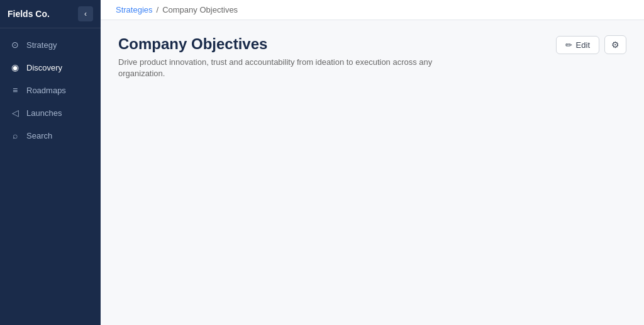 Image resolution: width=644 pixels, height=325 pixels. Describe the element at coordinates (42, 45) in the screenshot. I see `sidebar-item-label: Strategy` at that location.